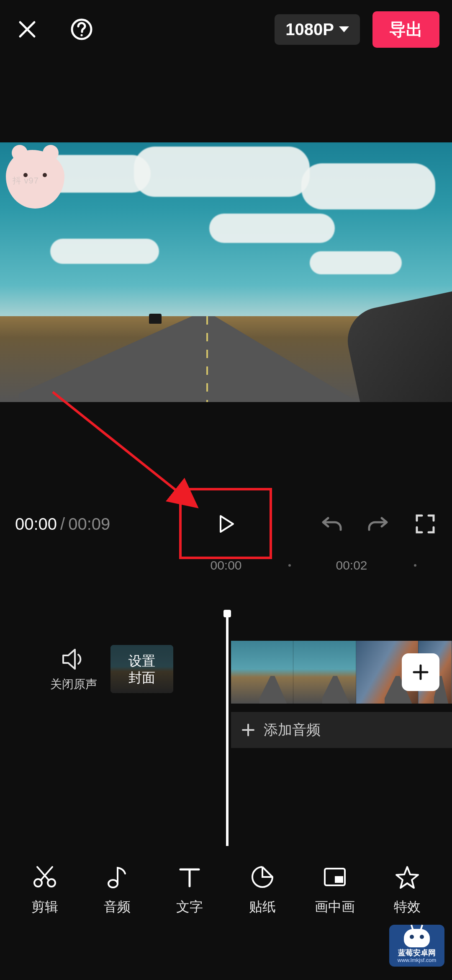  I want to click on export-label: 导出, so click(406, 29).